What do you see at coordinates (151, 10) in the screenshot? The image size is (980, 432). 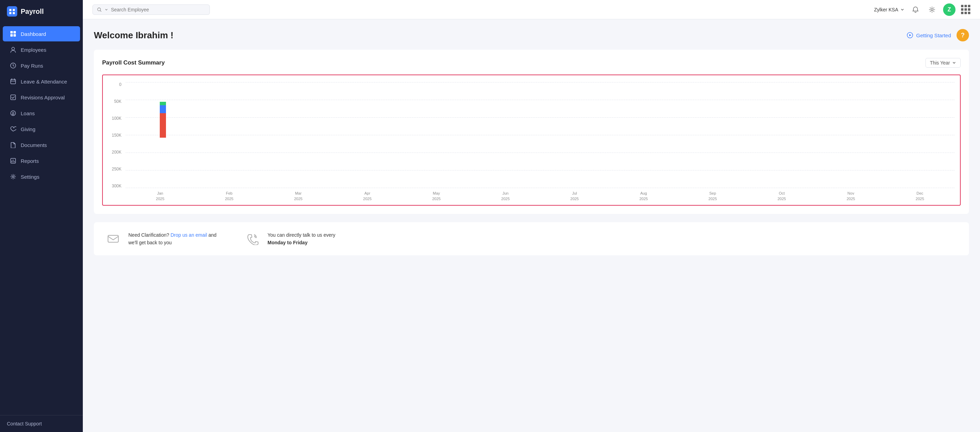 I see `search-wrap` at bounding box center [151, 10].